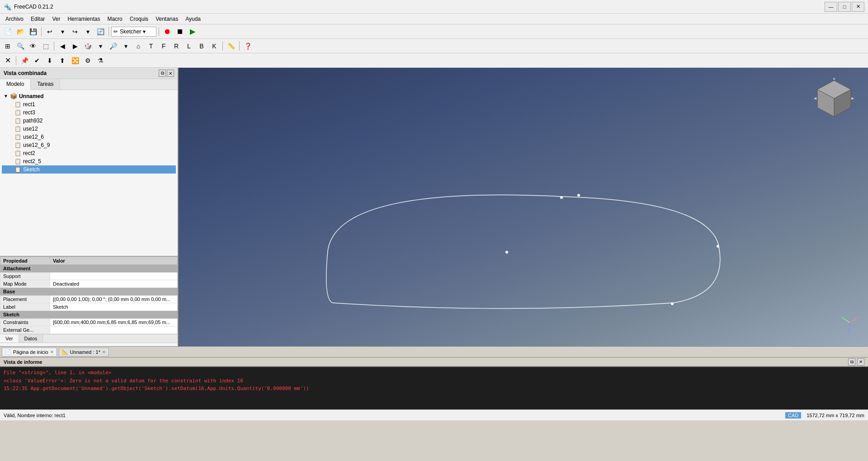 This screenshot has height=461, width=868. What do you see at coordinates (151, 46) in the screenshot?
I see `view-top-button: T` at bounding box center [151, 46].